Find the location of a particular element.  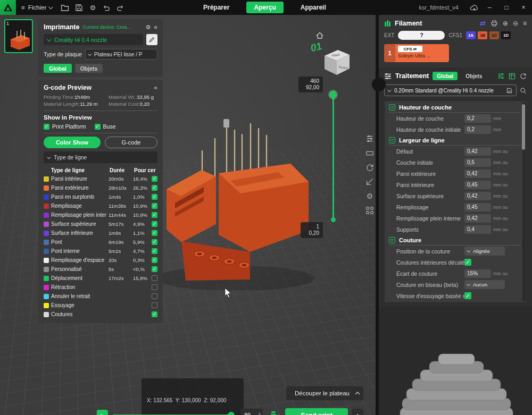

undo-icon is located at coordinates (106, 7).